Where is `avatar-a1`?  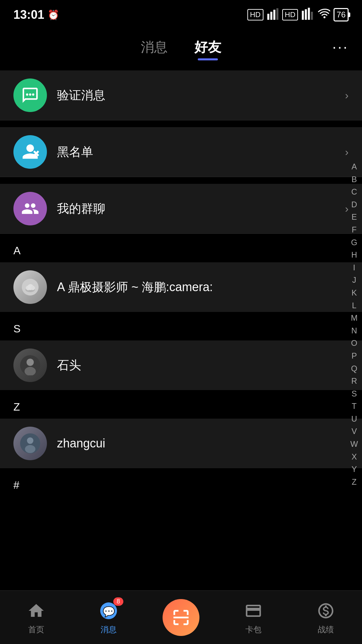
avatar-a1 is located at coordinates (30, 287).